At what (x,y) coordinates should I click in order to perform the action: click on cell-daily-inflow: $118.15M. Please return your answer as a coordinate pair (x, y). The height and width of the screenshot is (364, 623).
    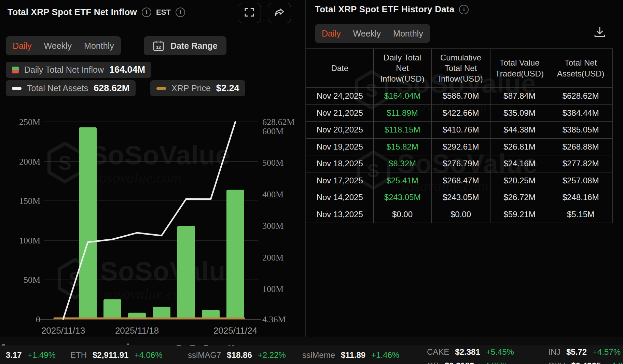
    Looking at the image, I should click on (402, 130).